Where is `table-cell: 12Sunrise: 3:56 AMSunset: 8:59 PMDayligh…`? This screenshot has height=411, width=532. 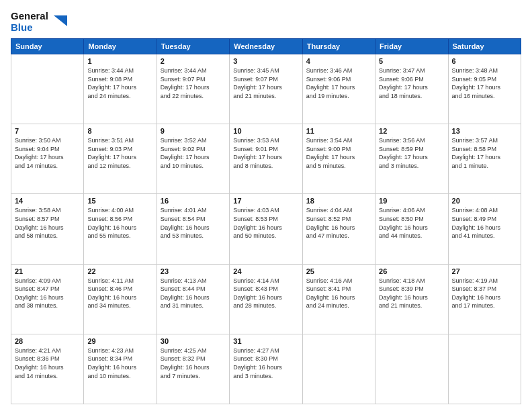
table-cell: 12Sunrise: 3:56 AMSunset: 8:59 PMDayligh… is located at coordinates (412, 159).